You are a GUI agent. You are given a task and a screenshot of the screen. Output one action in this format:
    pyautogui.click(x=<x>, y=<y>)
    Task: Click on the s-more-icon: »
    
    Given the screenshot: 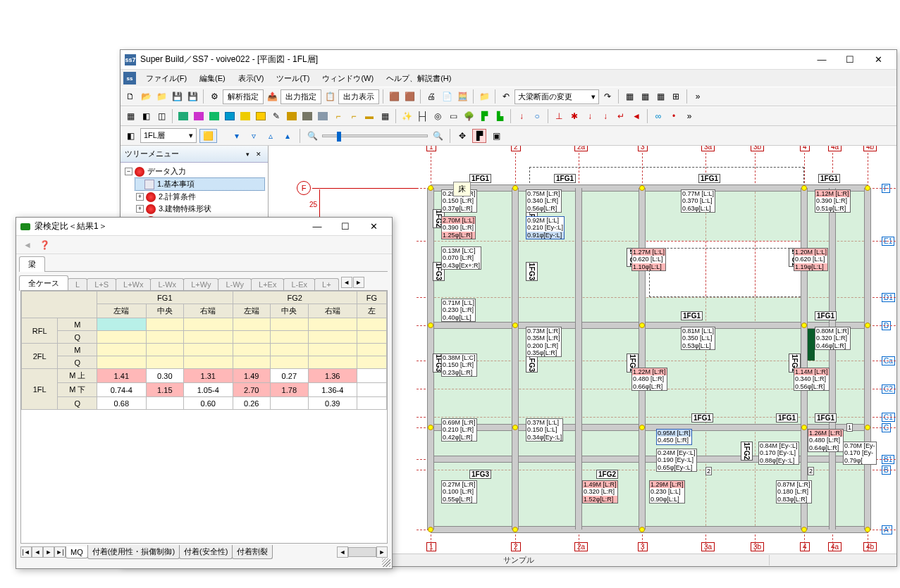 What is the action you would take?
    pyautogui.click(x=689, y=116)
    